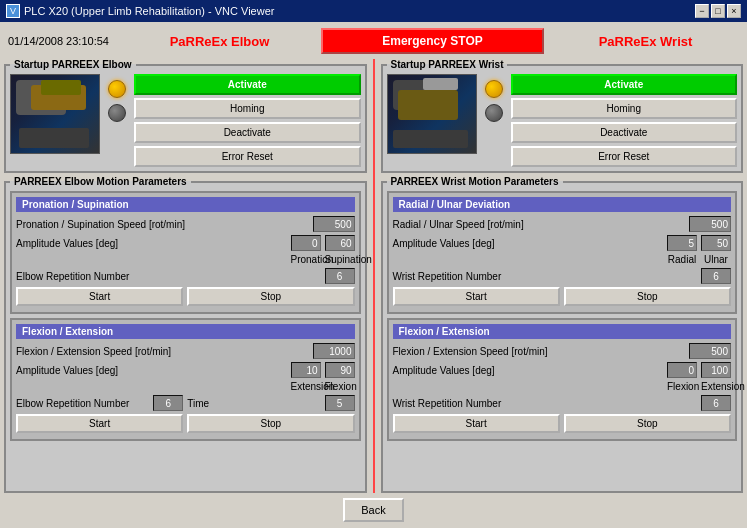 The image size is (747, 528). What do you see at coordinates (55, 114) in the screenshot?
I see `elbow-robot-image` at bounding box center [55, 114].